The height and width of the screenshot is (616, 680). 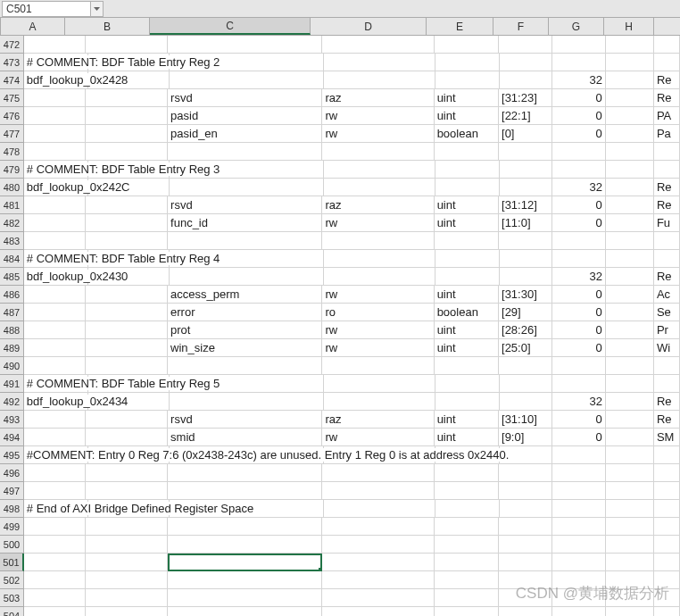 I want to click on cell: Re, so click(x=668, y=420).